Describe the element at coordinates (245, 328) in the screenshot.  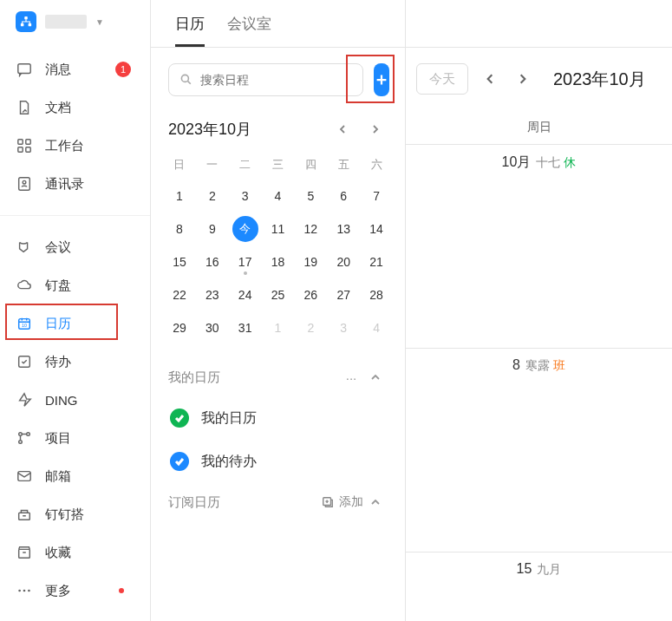
I see `calendar-day: 31` at that location.